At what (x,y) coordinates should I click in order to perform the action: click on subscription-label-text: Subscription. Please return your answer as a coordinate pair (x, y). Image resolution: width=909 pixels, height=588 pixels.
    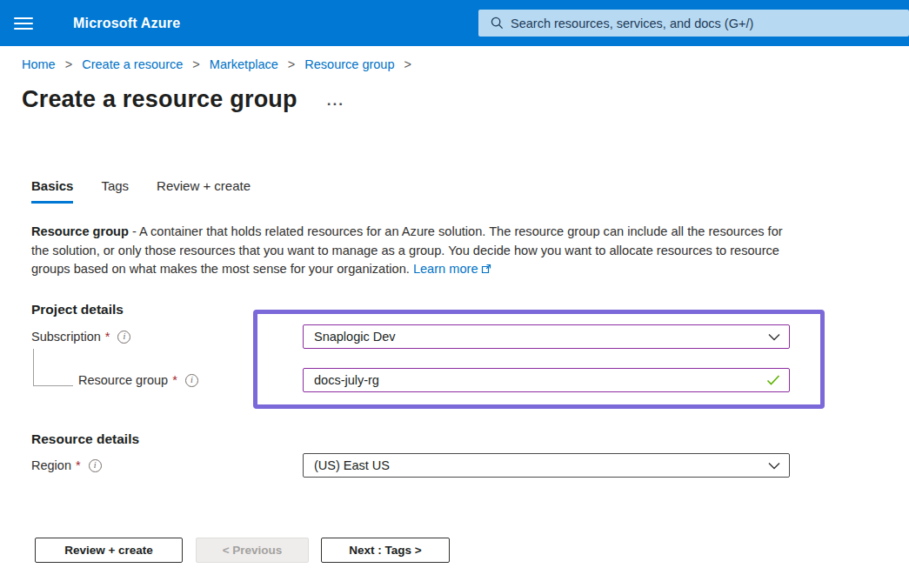
    Looking at the image, I should click on (66, 337).